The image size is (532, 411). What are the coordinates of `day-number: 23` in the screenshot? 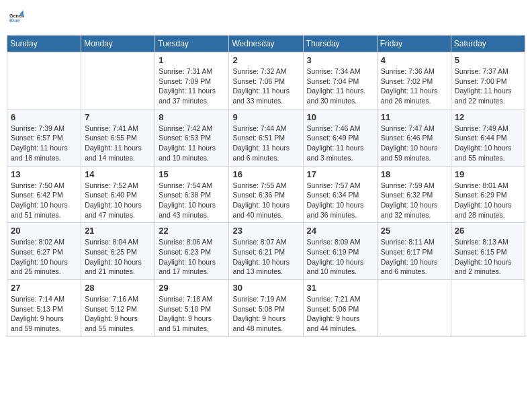 It's located at (266, 231).